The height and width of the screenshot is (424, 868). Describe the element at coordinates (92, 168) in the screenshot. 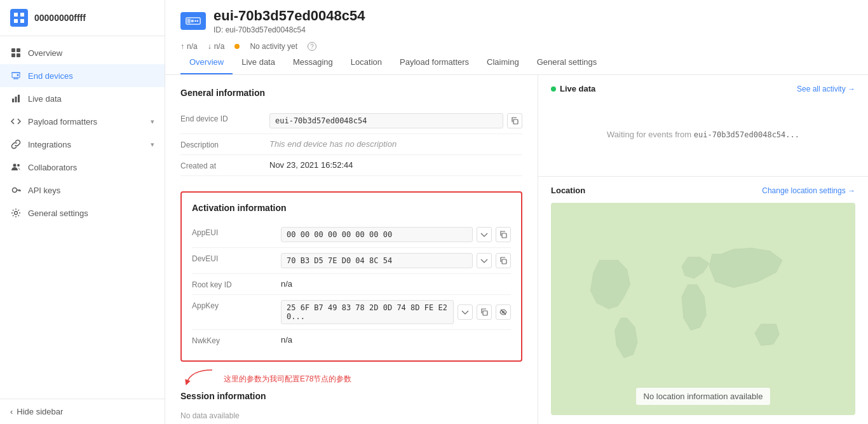

I see `sidebar-item-collaborators-label: Collaborators` at that location.